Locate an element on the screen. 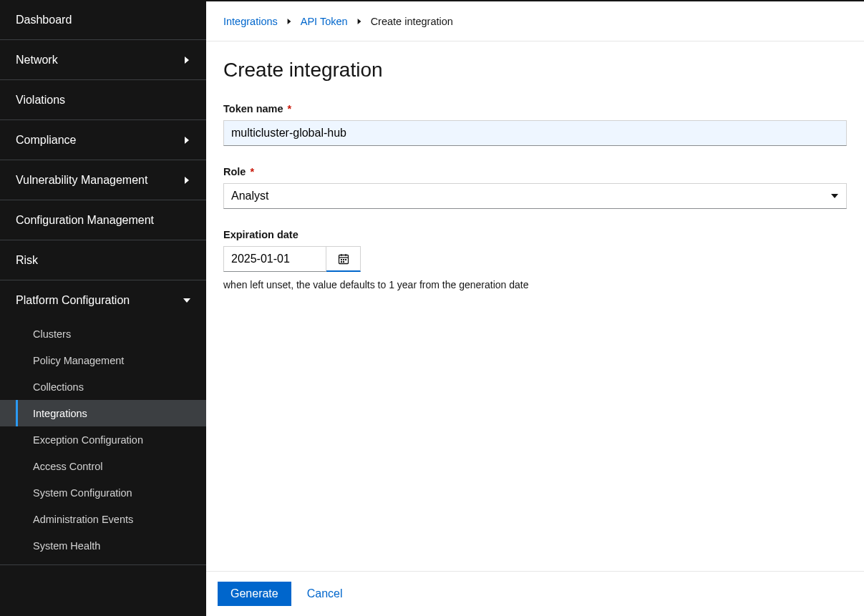  token-name-input is located at coordinates (535, 133).